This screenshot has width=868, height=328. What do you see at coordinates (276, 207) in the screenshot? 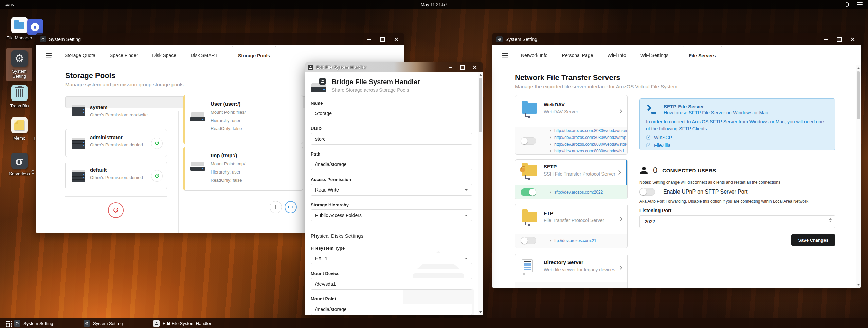
I see `add-bridge-button` at bounding box center [276, 207].